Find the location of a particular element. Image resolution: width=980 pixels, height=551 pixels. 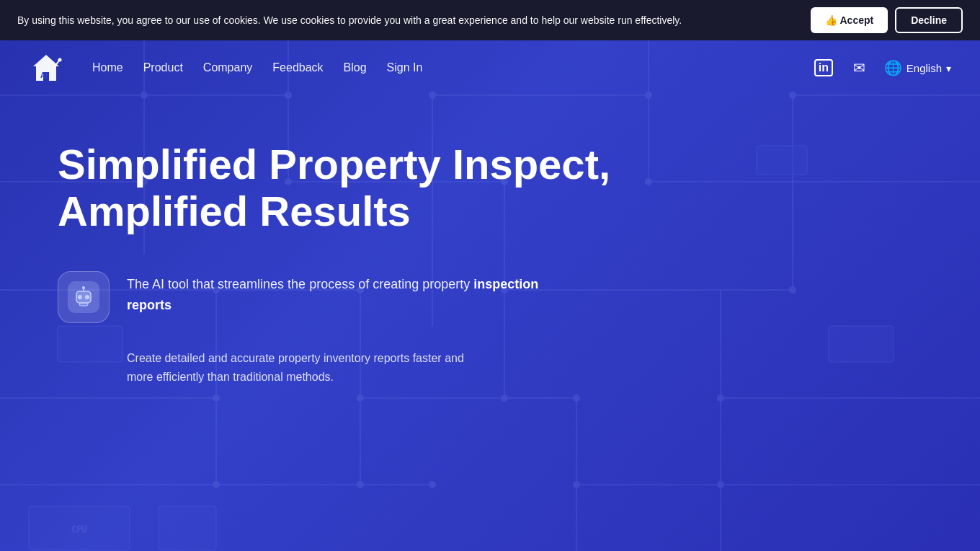

globe-icon: 🌐 is located at coordinates (894, 68).